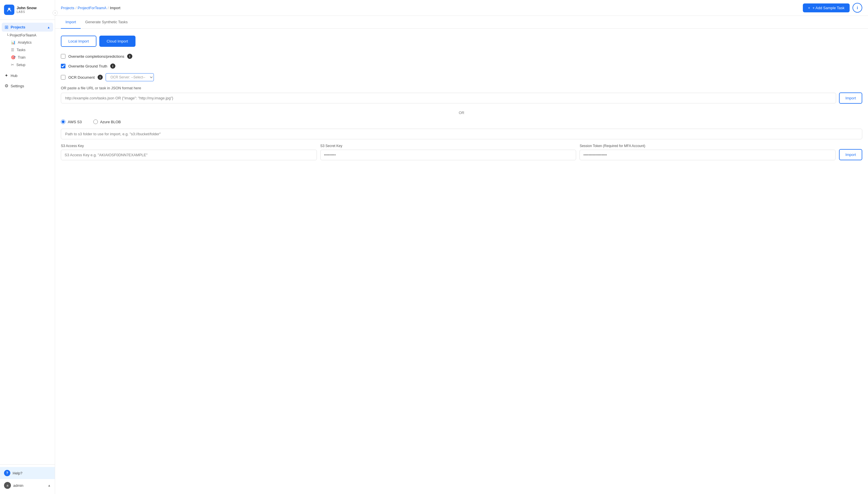 The image size is (868, 494). What do you see at coordinates (809, 8) in the screenshot?
I see `plus-icon: +` at bounding box center [809, 8].